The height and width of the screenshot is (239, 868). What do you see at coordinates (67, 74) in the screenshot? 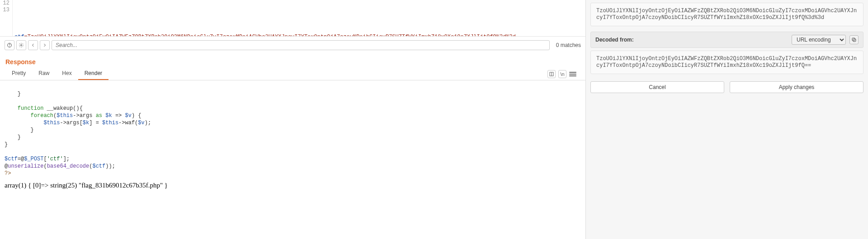
I see `tab-hex: Hex` at bounding box center [67, 74].